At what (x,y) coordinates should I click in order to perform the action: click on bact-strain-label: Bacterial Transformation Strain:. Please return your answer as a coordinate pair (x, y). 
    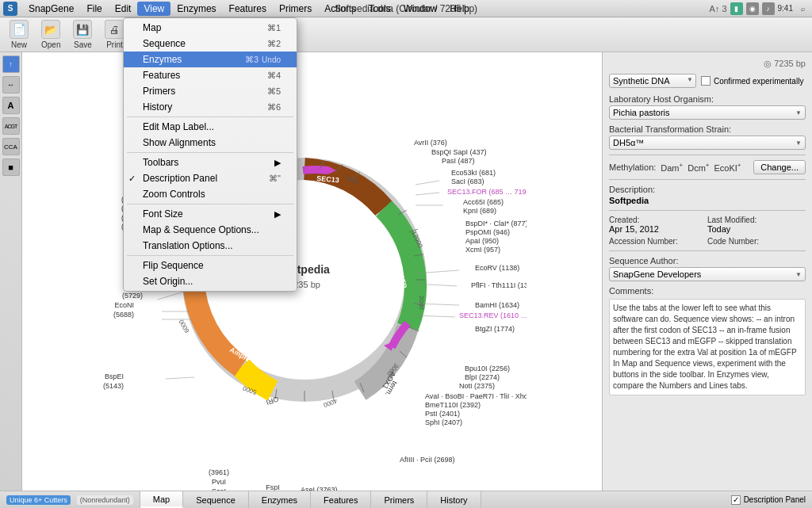
    Looking at the image, I should click on (707, 129).